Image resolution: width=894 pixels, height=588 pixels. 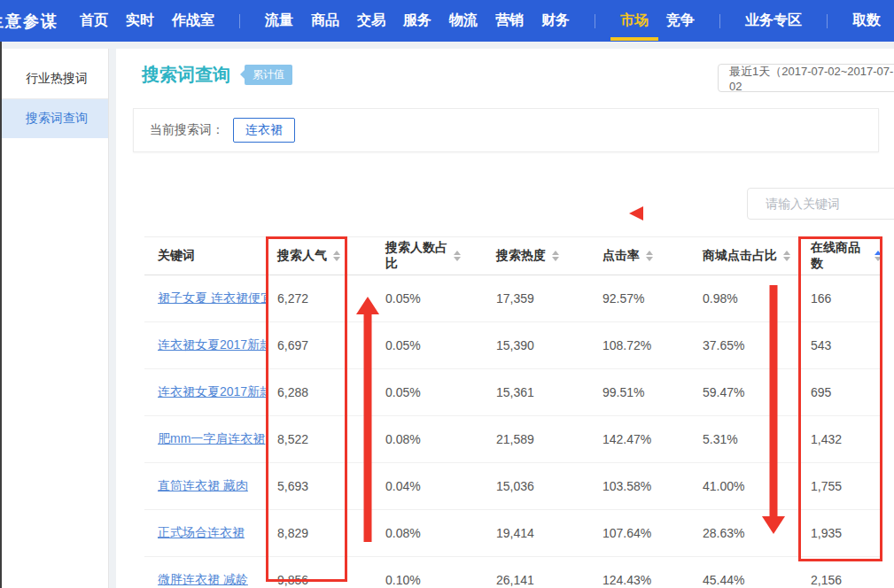 I want to click on nav-item: 服务, so click(x=417, y=21).